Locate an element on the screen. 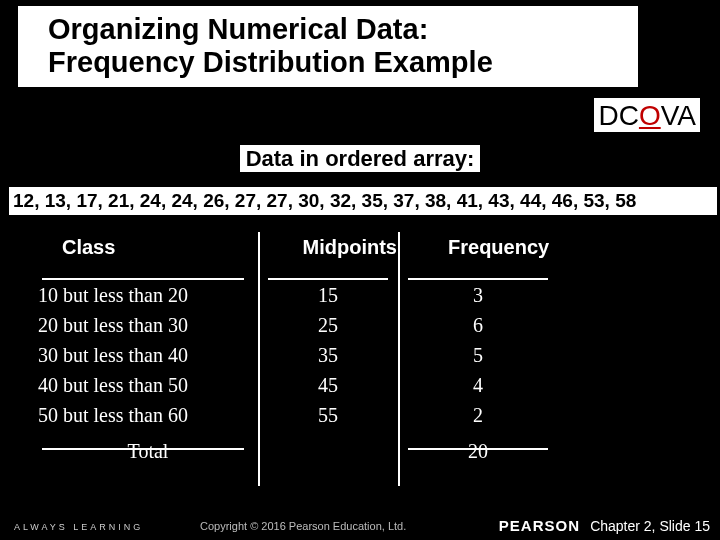 This screenshot has width=720, height=540. always-learning-text: ALWAYS LEARNING is located at coordinates (78, 527).